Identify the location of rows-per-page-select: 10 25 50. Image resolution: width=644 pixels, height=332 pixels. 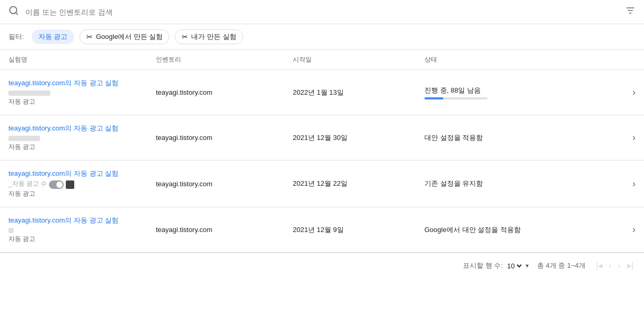
(514, 266).